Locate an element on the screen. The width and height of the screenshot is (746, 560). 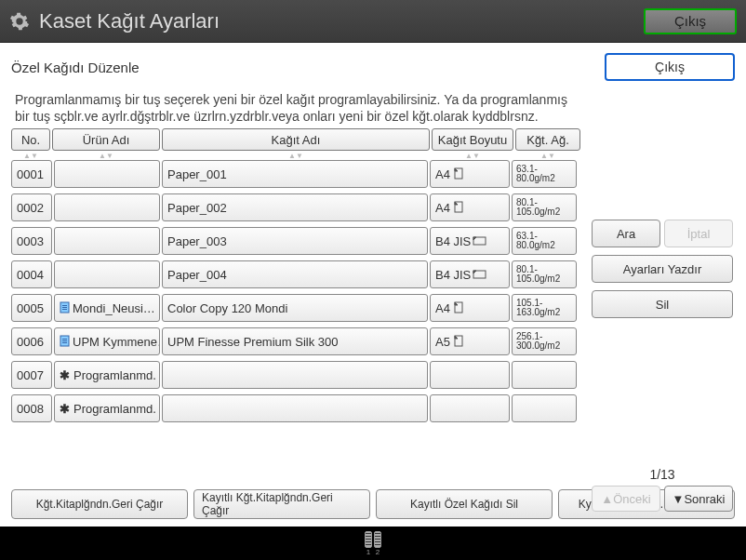
prev-page-button: ▲ Önceki is located at coordinates (626, 499).